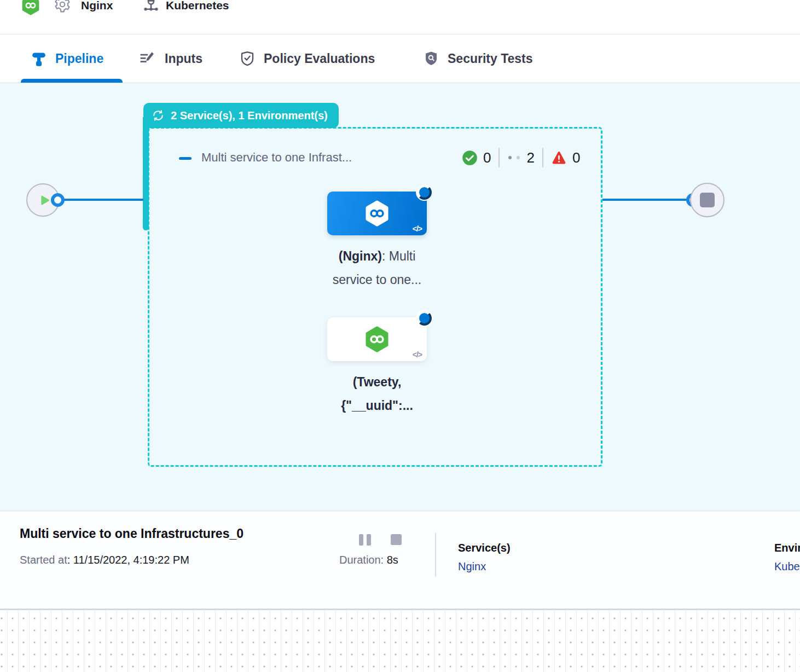 The height and width of the screenshot is (672, 800). What do you see at coordinates (787, 557) in the screenshot?
I see `environments-summary: Environment(s) Kubernetes` at bounding box center [787, 557].